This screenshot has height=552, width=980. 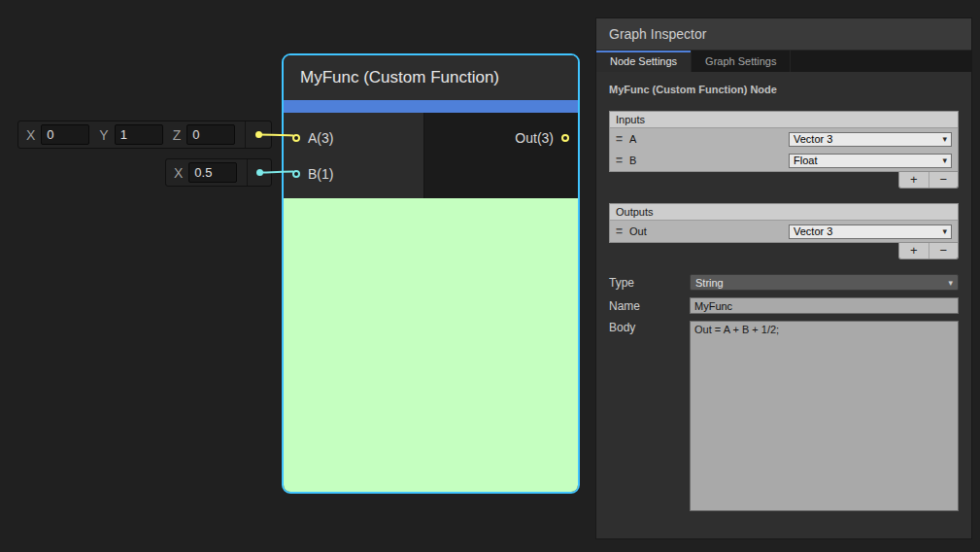 I want to click on add-input-button: +, so click(x=915, y=180).